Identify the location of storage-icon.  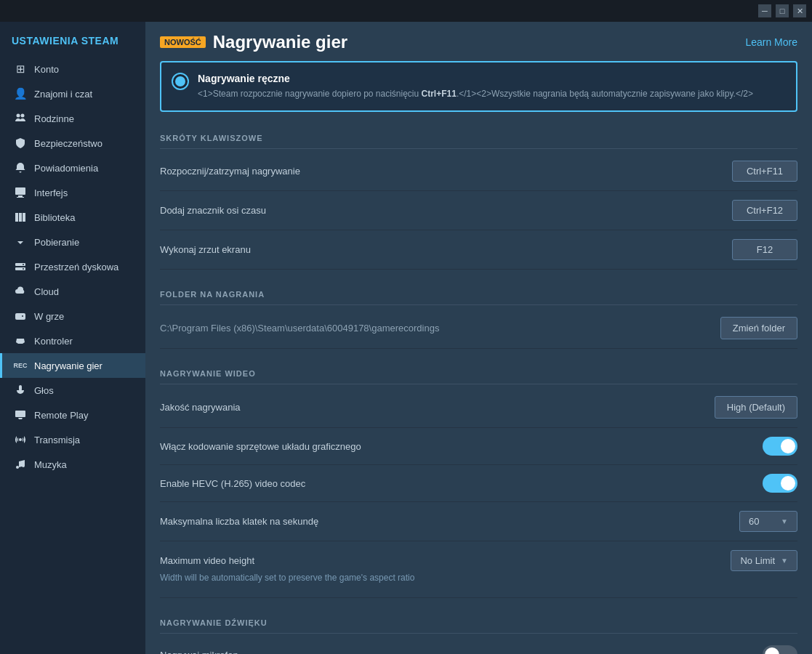
(20, 267).